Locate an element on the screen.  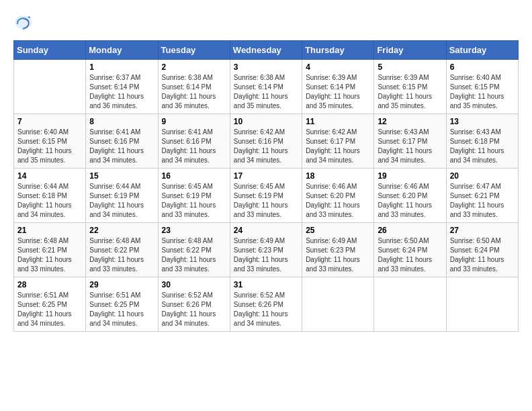
day-info: Sunrise: 6:41 AM Sunset: 6:16 PM Dayligh… is located at coordinates (194, 146).